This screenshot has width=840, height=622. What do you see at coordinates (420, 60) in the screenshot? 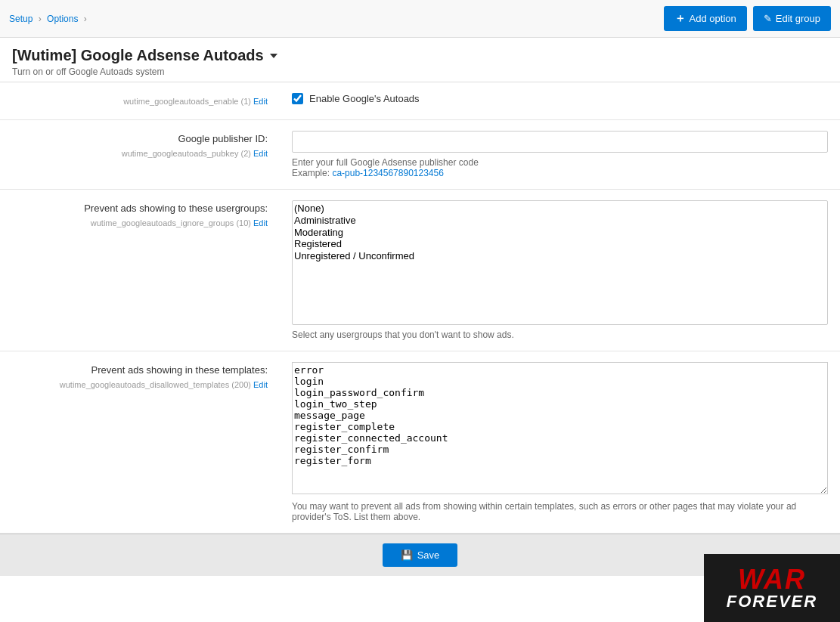
I see `page-title-bar: [Wutime] Google Adsense Autoads Turn on …` at bounding box center [420, 60].